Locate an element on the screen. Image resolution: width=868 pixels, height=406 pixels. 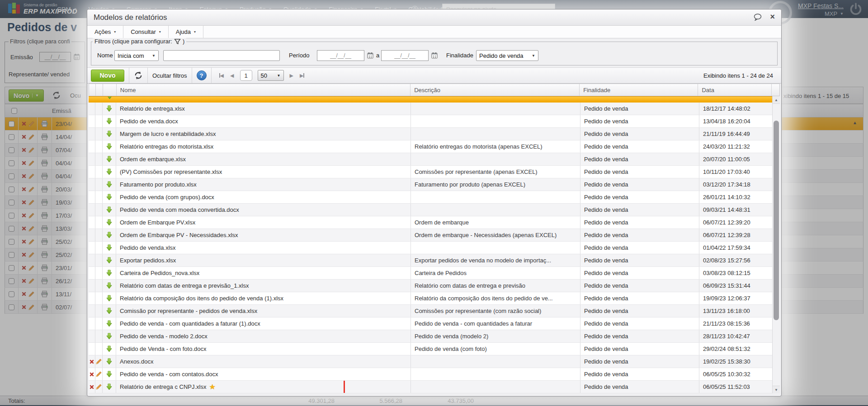
report-row: Relatório da composição dos itens do ped… is located at coordinates (430, 299).